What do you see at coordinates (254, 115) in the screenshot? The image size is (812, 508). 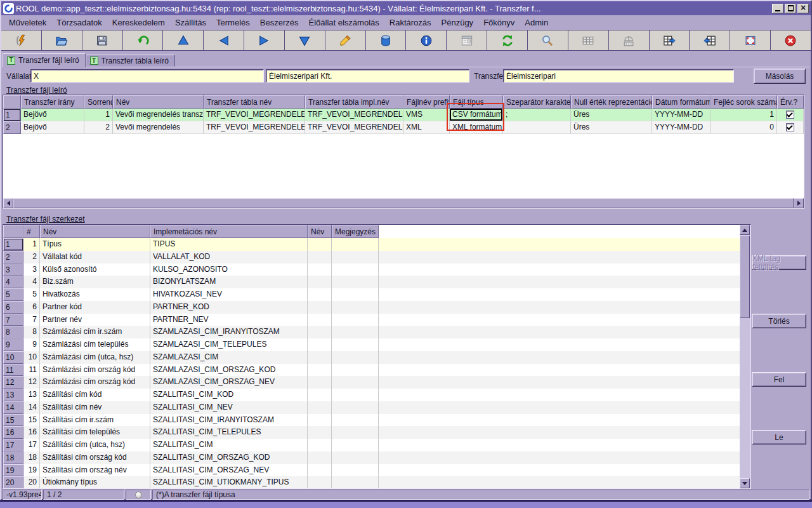 I see `cell-transzfer-tabla-nev: TRF_VEVOI_MEGRENDELES` at bounding box center [254, 115].